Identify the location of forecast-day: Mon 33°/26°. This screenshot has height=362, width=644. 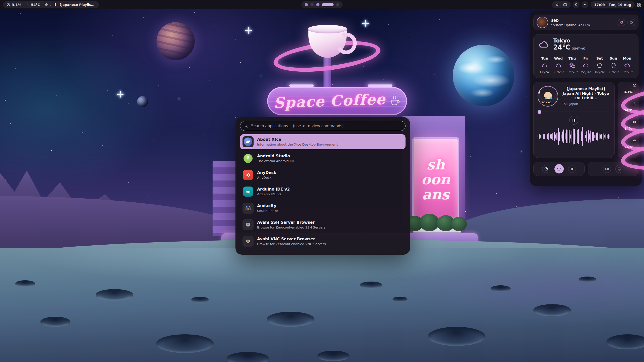
(627, 65).